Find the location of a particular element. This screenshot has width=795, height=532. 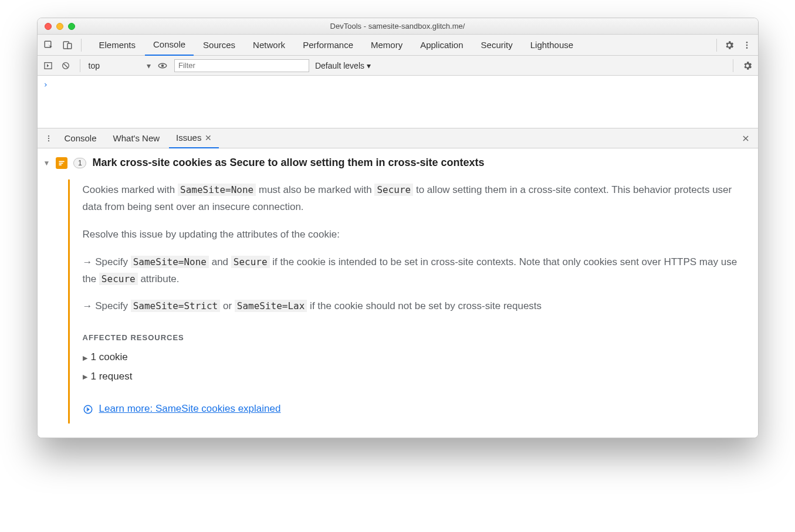

affected-resource-cookie: ▶ 1 cookie is located at coordinates (412, 358).